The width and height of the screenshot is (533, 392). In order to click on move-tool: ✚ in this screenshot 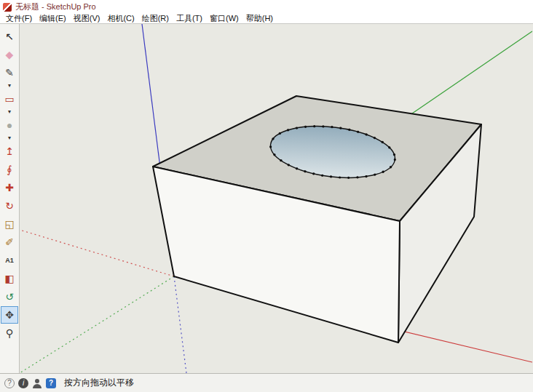, I will do `click(9, 188)`.